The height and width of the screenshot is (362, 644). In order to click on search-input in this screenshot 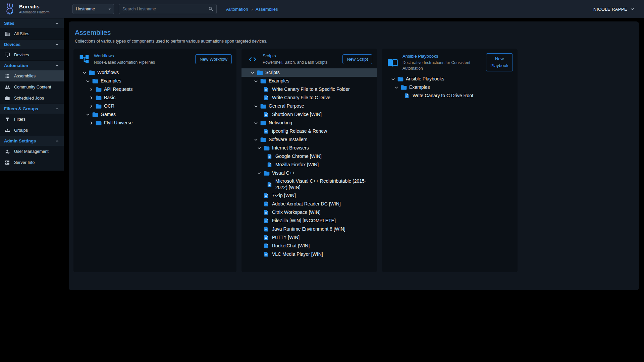, I will do `click(165, 9)`.